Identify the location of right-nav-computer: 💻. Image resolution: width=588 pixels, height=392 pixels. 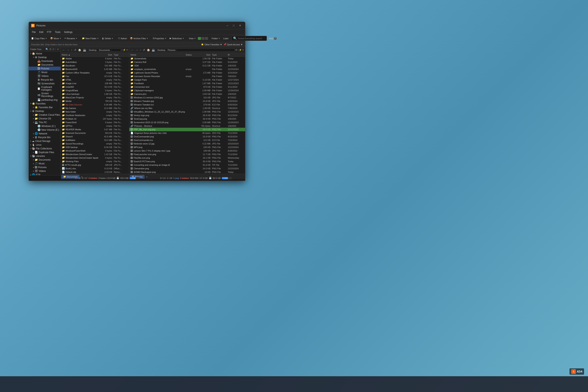
(153, 50).